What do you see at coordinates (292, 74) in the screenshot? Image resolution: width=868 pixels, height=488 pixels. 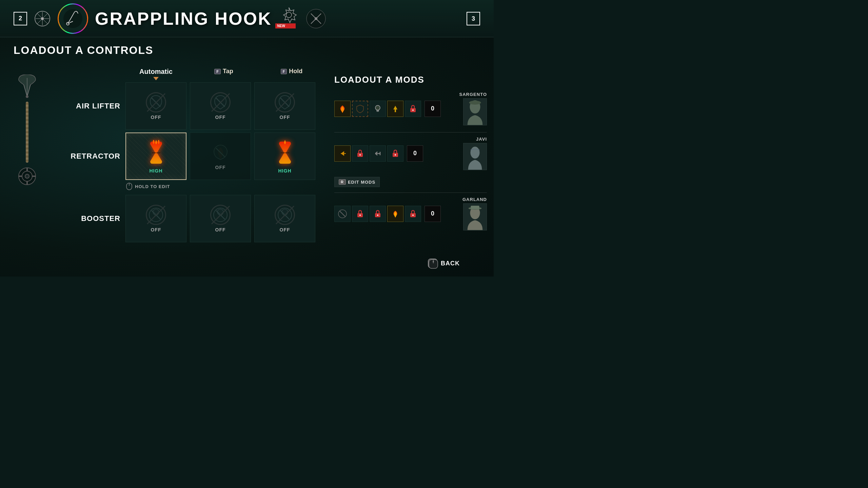 I see `col-header-hold: F Hold` at bounding box center [292, 74].